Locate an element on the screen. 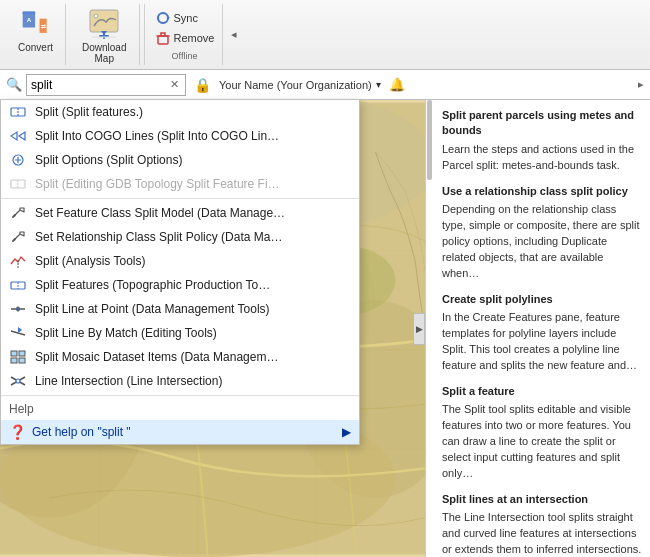 The width and height of the screenshot is (650, 557). svg-text: A is located at coordinates (28, 20).